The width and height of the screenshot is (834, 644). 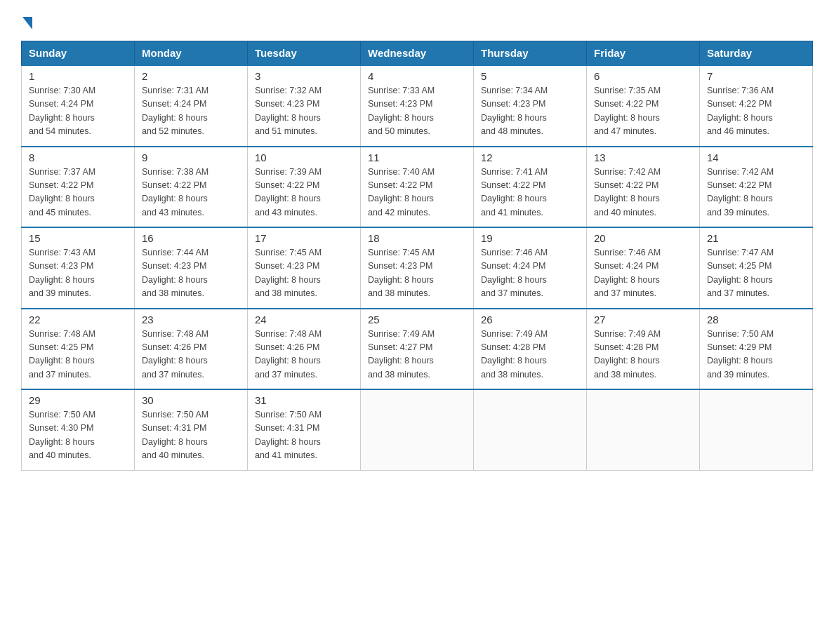 I want to click on day-number: 13, so click(x=643, y=157).